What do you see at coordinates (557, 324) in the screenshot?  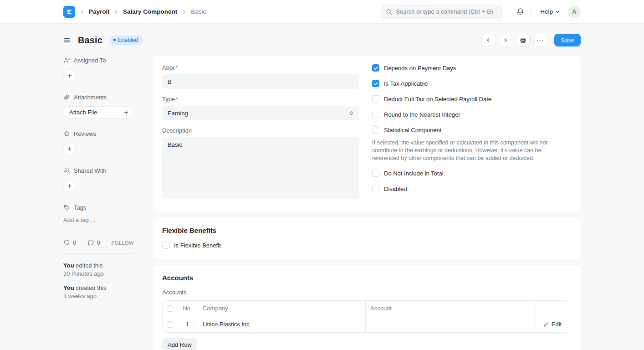 I see `edit-label: Edit` at bounding box center [557, 324].